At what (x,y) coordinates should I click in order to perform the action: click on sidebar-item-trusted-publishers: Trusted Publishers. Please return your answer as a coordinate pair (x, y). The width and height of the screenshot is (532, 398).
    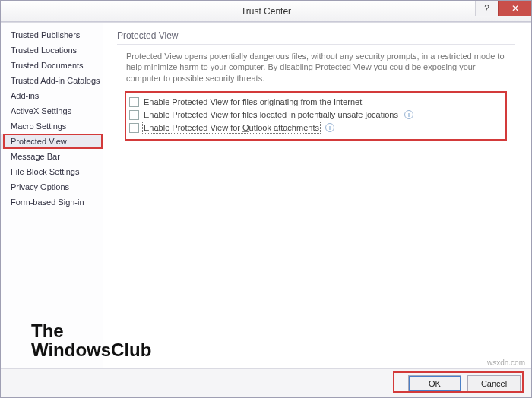
    Looking at the image, I should click on (52, 35).